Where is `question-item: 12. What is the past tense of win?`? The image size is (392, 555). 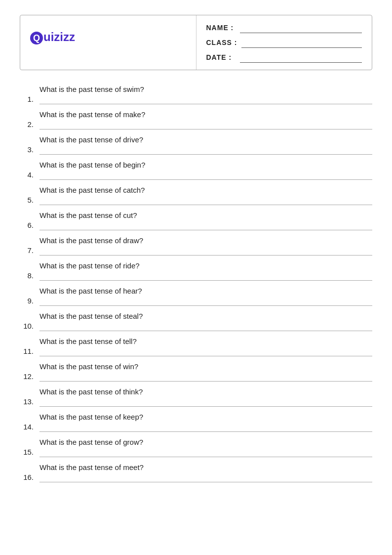
question-item: 12. What is the past tense of win? is located at coordinates (196, 373).